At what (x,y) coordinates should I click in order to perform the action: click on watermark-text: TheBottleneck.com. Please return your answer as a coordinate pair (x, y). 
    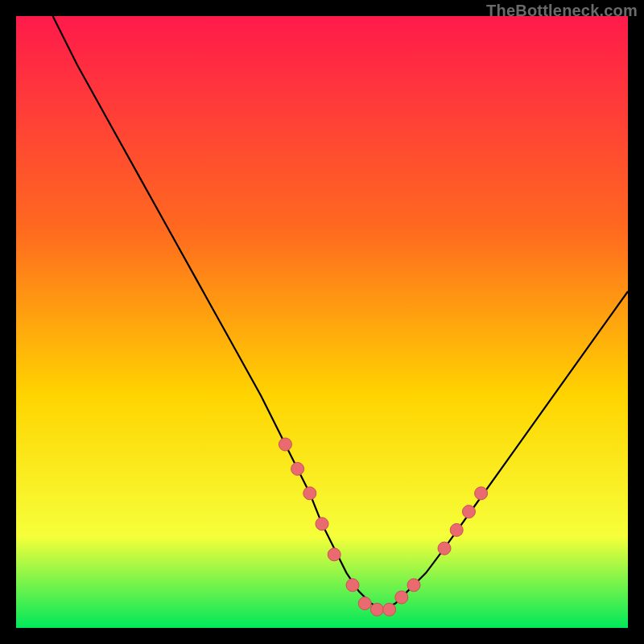
    Looking at the image, I should click on (562, 11).